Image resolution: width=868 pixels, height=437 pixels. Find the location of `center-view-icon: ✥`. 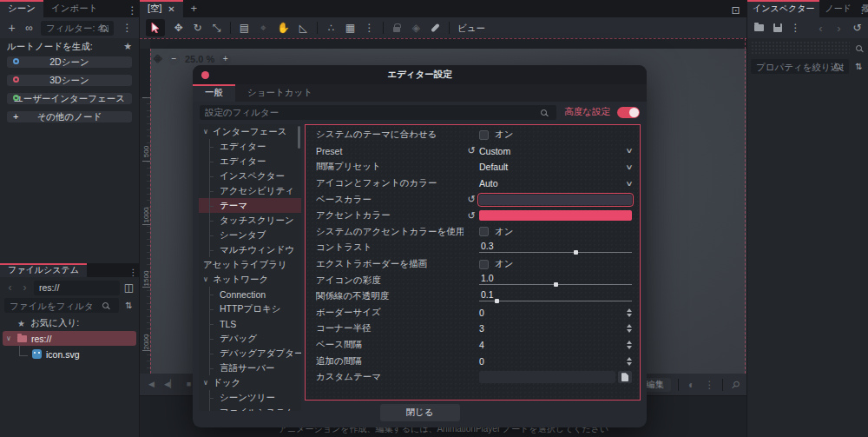

center-view-icon: ✥ is located at coordinates (158, 59).